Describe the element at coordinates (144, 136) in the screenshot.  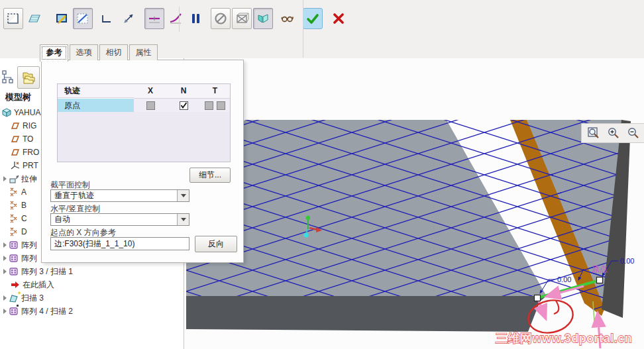
I see `table-empty-area` at that location.